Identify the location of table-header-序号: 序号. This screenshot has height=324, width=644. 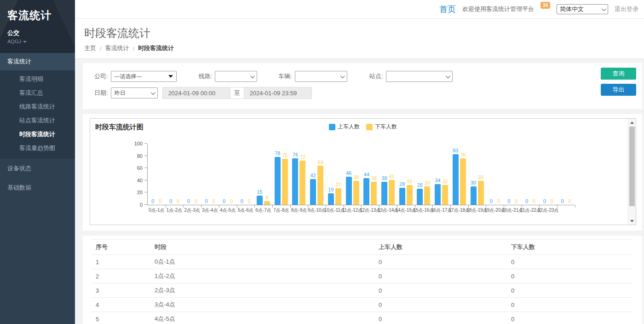
(121, 248).